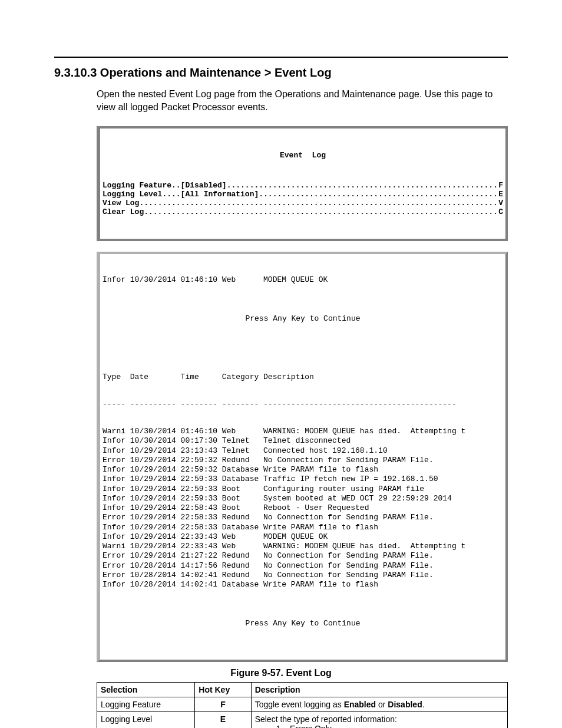  Describe the element at coordinates (303, 470) in the screenshot. I see `log-row: Infor 10/29/2014 22:59:32 Database Write…` at that location.